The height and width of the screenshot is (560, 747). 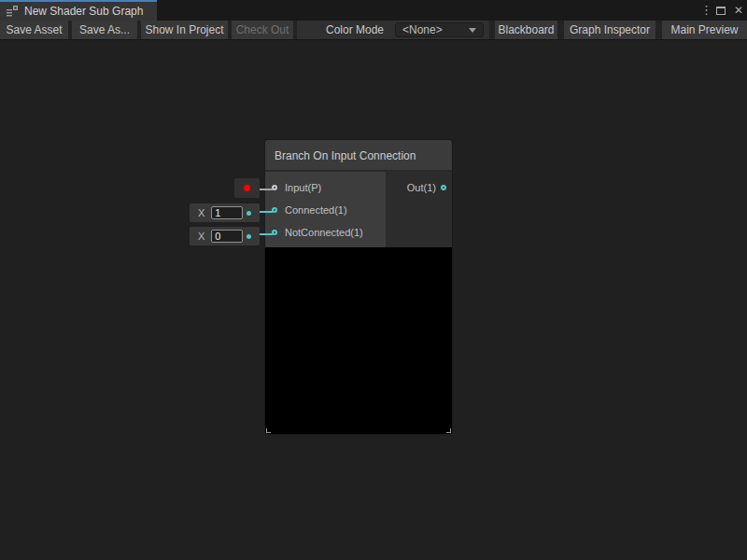 I want to click on show-in-project-button: Show In Project, so click(x=185, y=30).